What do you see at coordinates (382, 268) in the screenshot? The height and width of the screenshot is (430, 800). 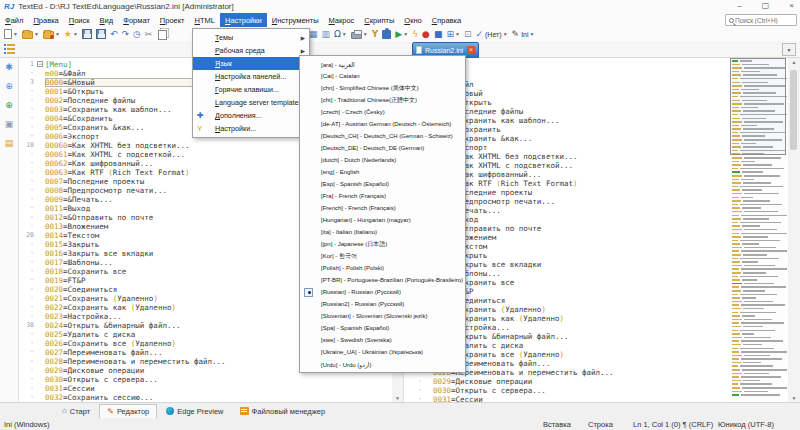 I see `language-menu-item: [Polish] - Polish (Polski)` at bounding box center [382, 268].